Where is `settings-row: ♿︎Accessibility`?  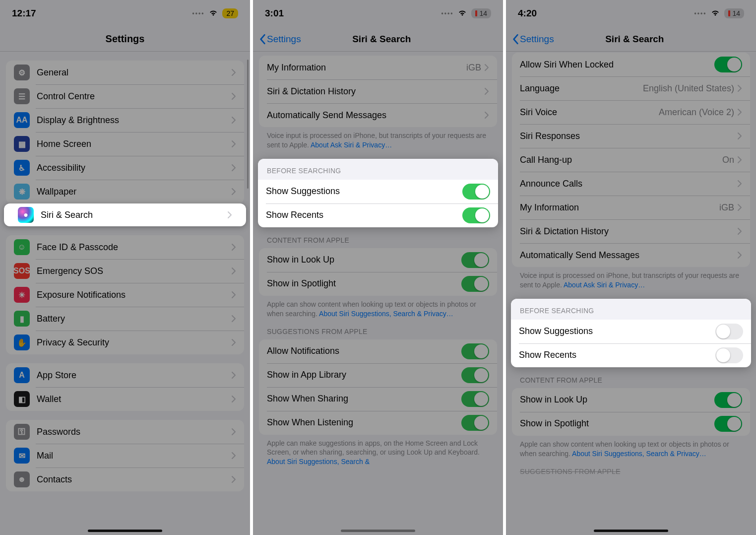 settings-row: ♿︎Accessibility is located at coordinates (125, 168).